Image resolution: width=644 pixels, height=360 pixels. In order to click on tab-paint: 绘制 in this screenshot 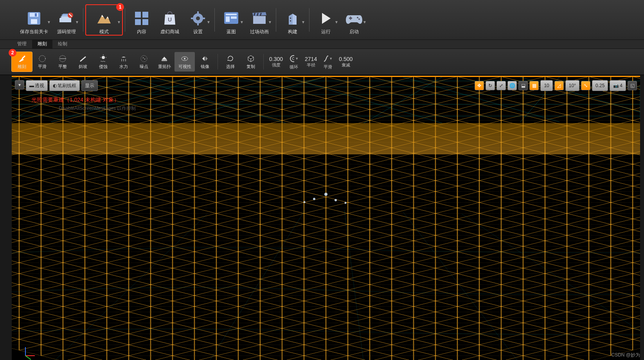, I will do `click(63, 44)`.